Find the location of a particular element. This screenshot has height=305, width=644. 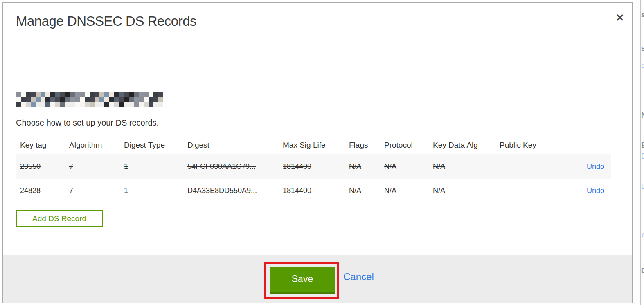

background-text-fragment: A is located at coordinates (642, 235).